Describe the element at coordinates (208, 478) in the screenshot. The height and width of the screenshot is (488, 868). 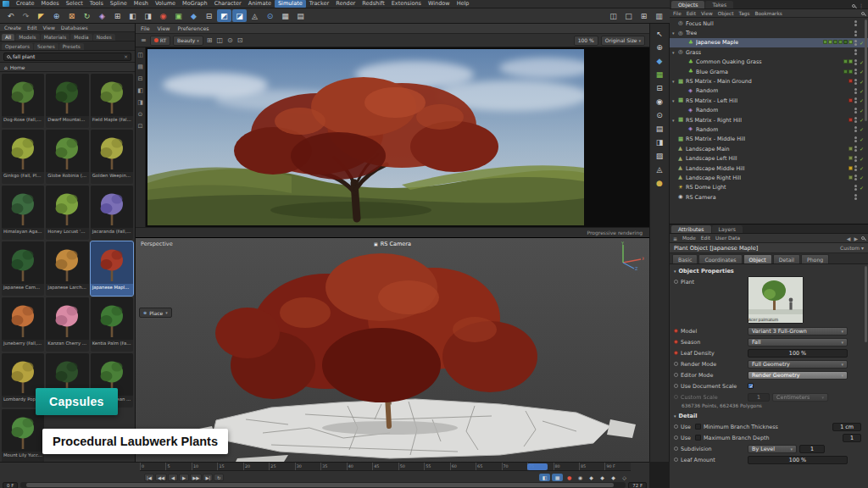
I see `goto-end-button: ▶|` at that location.